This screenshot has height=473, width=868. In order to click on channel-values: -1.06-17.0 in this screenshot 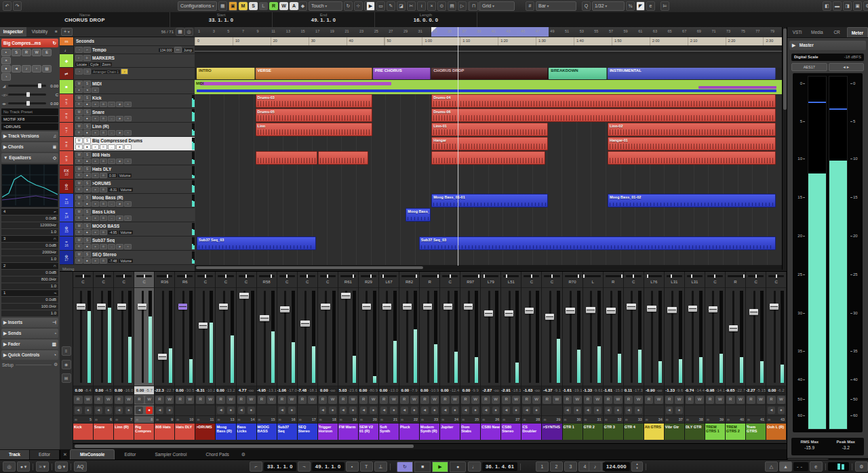, I will do `click(288, 390)`.